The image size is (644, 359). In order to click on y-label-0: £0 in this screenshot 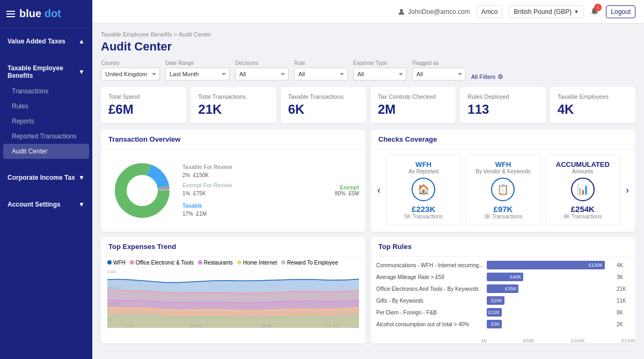, I will do `click(110, 320)`.